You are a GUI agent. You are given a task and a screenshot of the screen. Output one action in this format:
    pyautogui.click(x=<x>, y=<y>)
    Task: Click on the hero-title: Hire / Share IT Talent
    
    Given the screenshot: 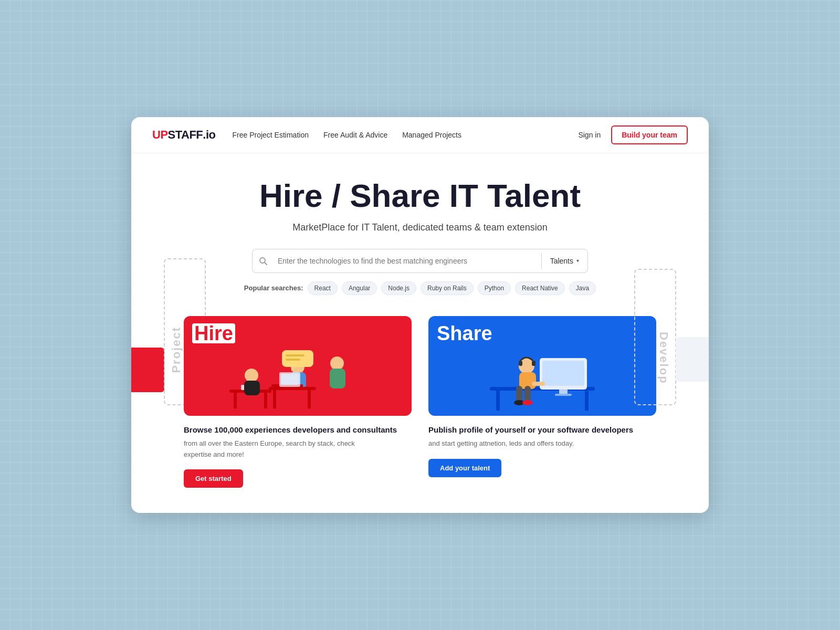 What is the action you would take?
    pyautogui.click(x=420, y=195)
    